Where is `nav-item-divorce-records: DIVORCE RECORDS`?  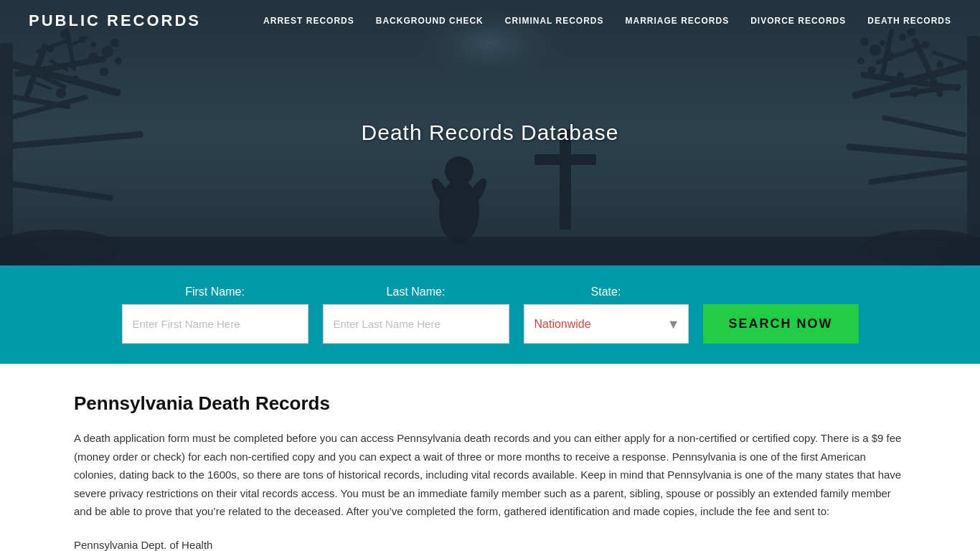 nav-item-divorce-records: DIVORCE RECORDS is located at coordinates (798, 21).